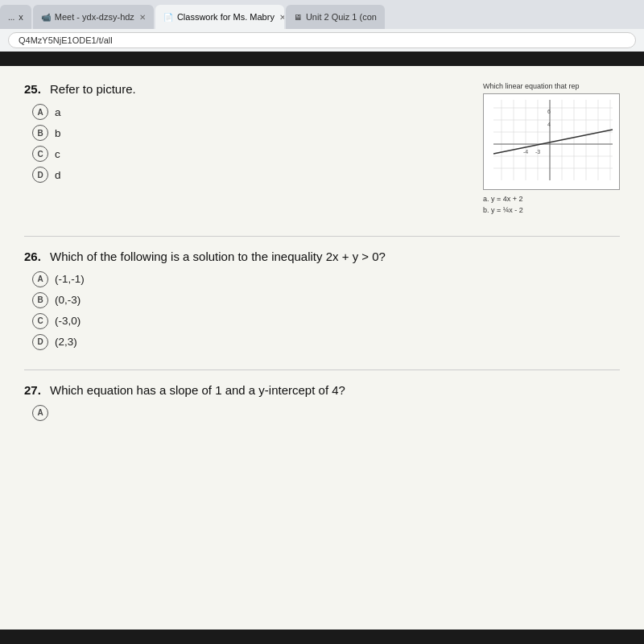  Describe the element at coordinates (198, 390) in the screenshot. I see `q27-text: Which equation has a slope of 1 and a y-…` at that location.